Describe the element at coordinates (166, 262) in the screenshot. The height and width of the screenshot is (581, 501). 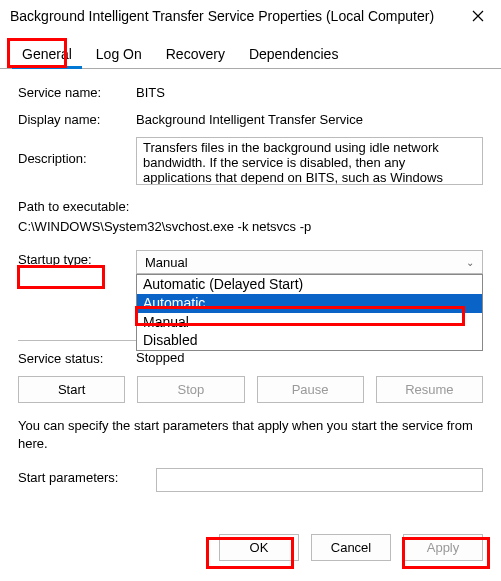
I see `startup-type-value: Manual` at that location.